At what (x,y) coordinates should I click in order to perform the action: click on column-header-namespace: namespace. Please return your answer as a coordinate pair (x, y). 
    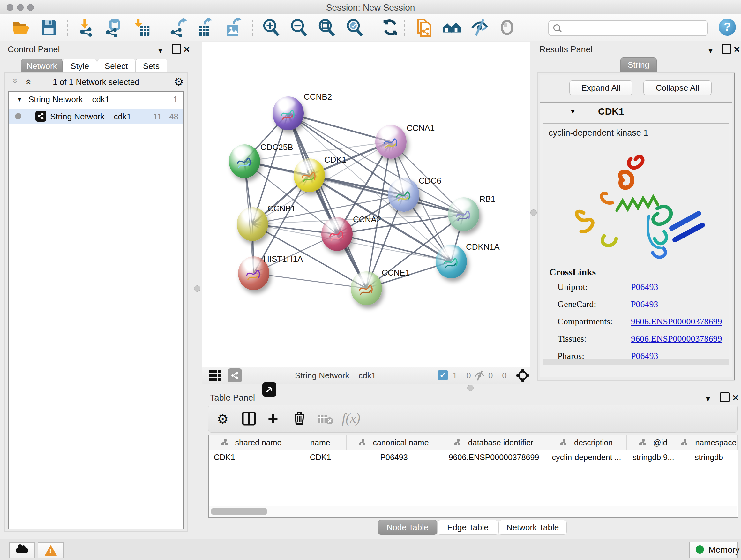
    Looking at the image, I should click on (709, 442).